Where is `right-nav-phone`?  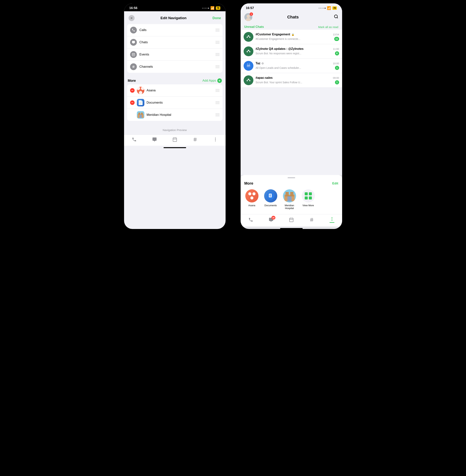
right-nav-phone is located at coordinates (251, 220).